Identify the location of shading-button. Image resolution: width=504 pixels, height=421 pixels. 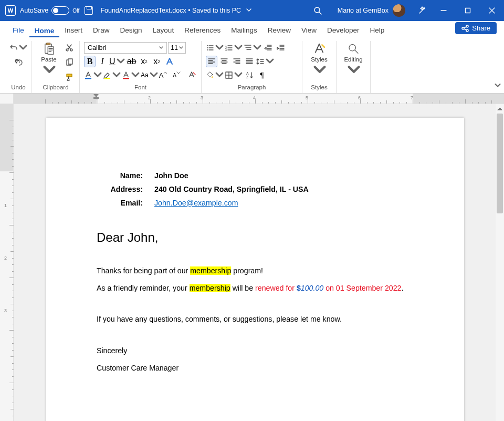
(215, 75).